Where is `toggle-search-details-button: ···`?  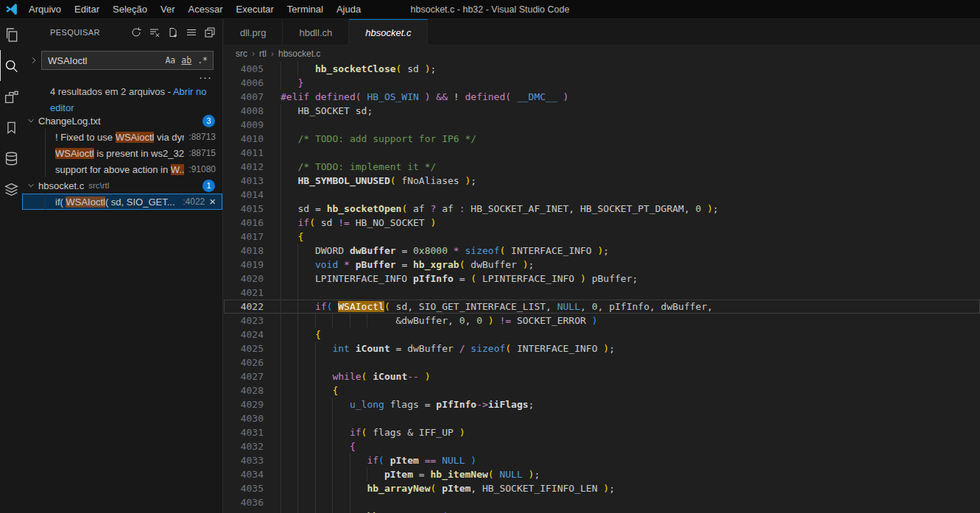 toggle-search-details-button: ··· is located at coordinates (205, 77).